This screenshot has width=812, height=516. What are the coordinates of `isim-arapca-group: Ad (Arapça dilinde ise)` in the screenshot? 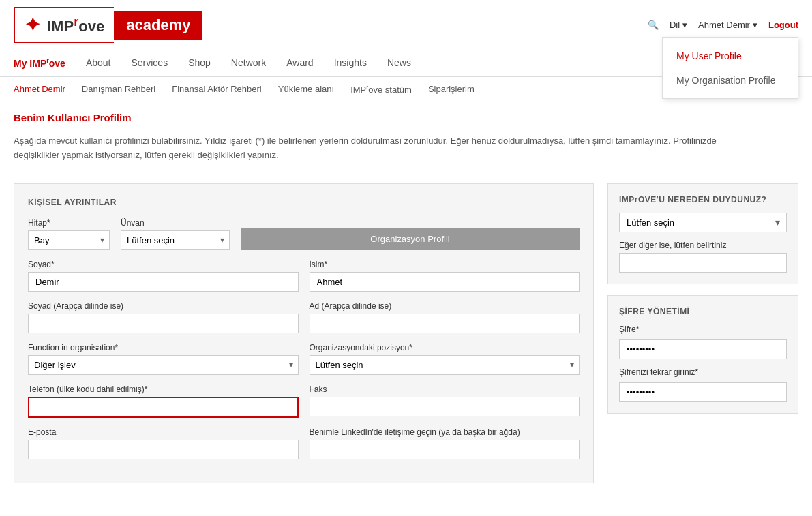 It's located at (445, 318).